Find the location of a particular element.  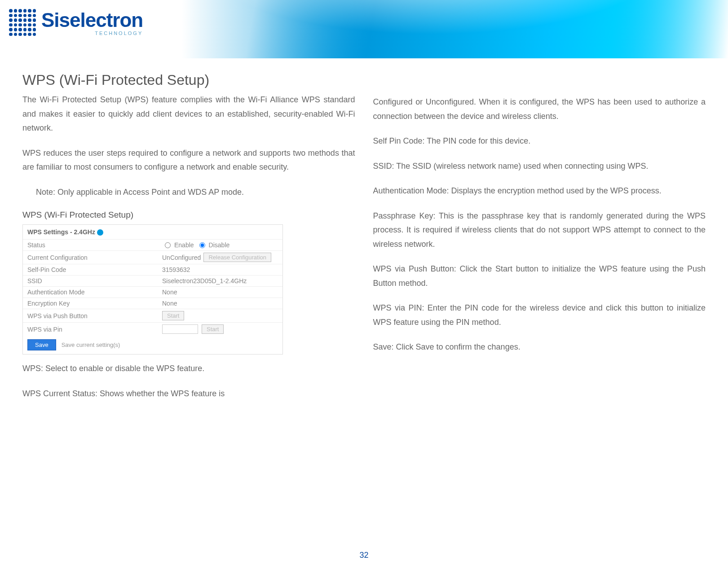

logo-globe-icon is located at coordinates (22, 22).